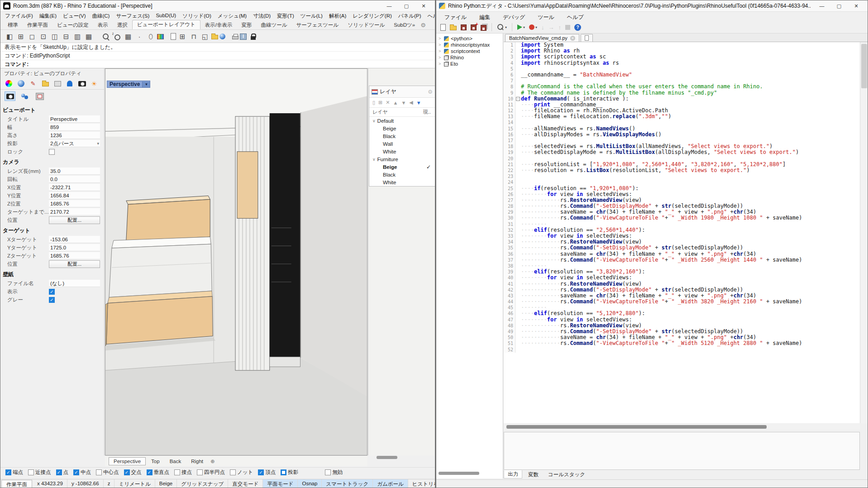  I want to click on capture-icon: I, so click(243, 37).